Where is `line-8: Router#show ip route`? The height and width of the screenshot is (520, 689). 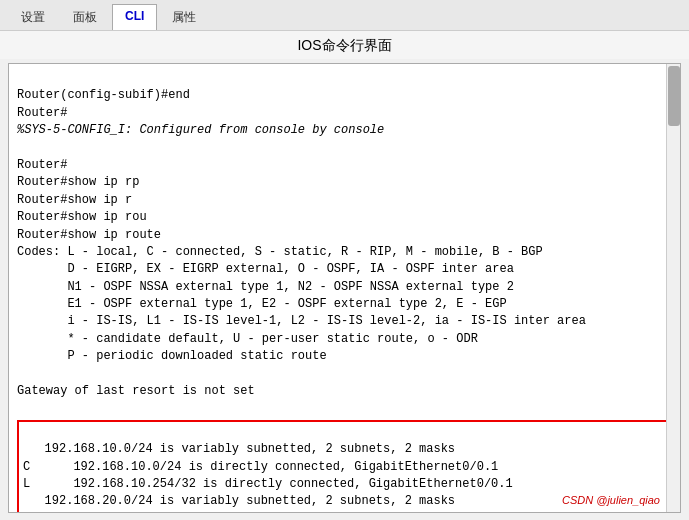 line-8: Router#show ip route is located at coordinates (89, 235).